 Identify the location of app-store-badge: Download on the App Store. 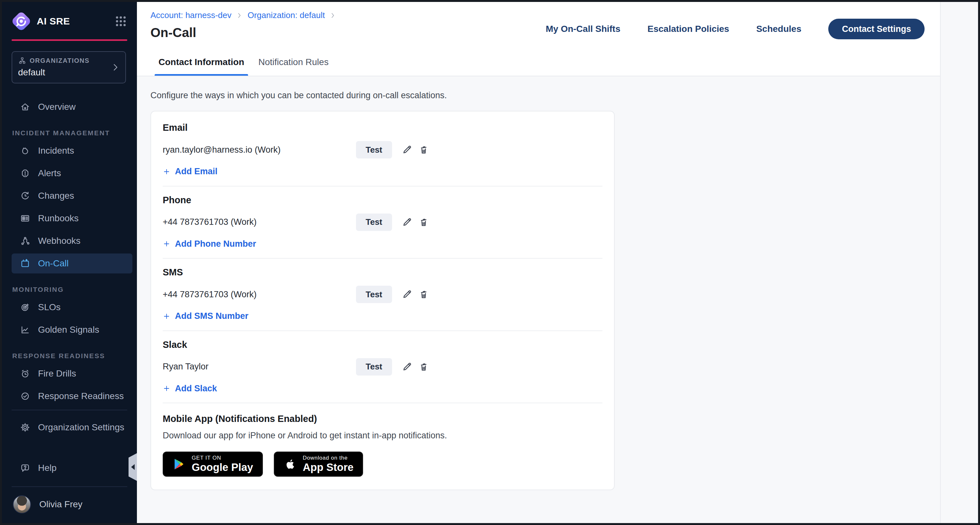
(319, 464).